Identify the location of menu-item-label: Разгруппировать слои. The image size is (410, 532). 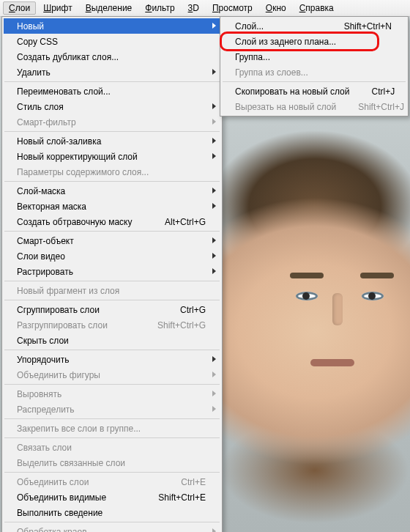
(76, 325).